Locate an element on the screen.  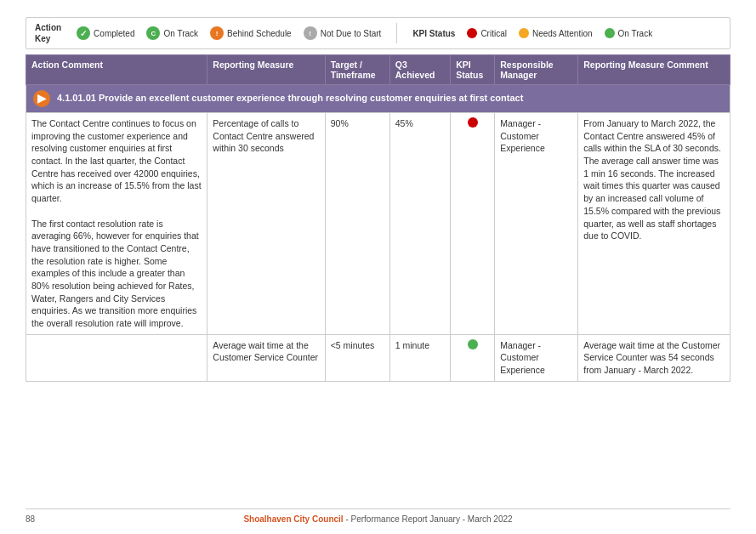
reporting-measure-text-2: Average wait time at the Customer Servic… is located at coordinates (265, 352).